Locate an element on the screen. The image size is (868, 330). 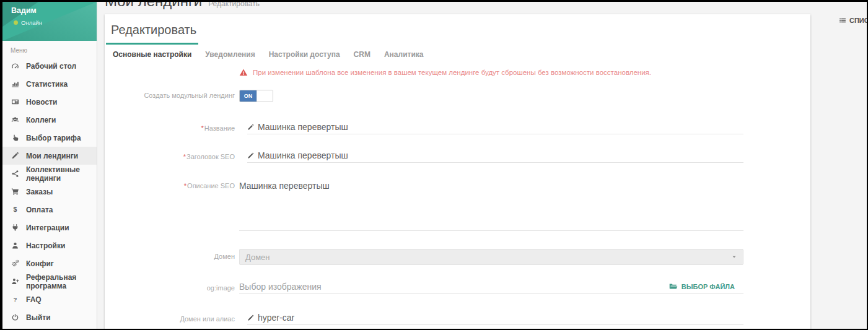
name-input is located at coordinates (501, 127).